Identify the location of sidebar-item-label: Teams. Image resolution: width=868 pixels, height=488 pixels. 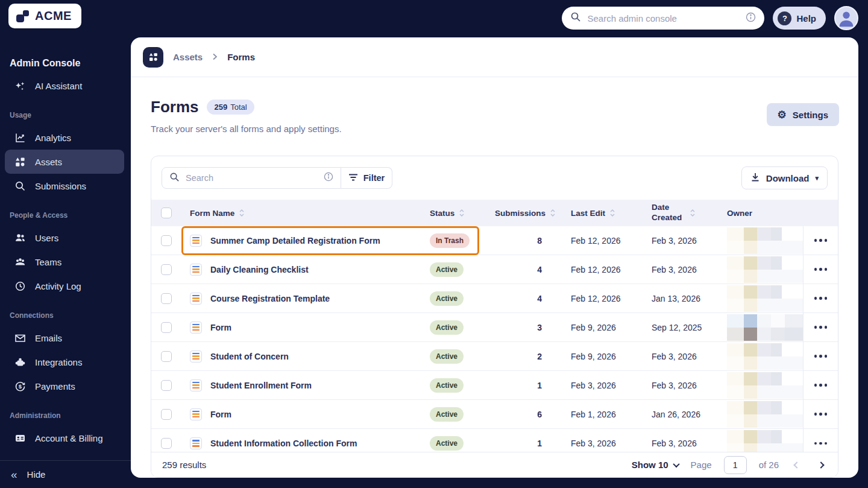
(48, 262).